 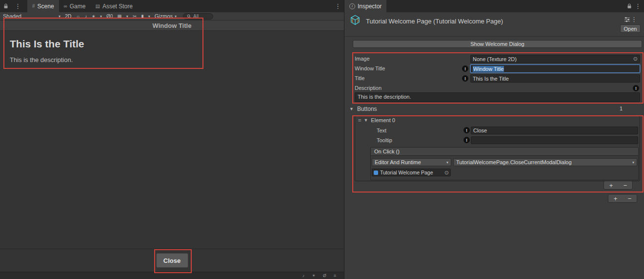 What do you see at coordinates (498, 97) in the screenshot?
I see `description-input: This is the description.` at bounding box center [498, 97].